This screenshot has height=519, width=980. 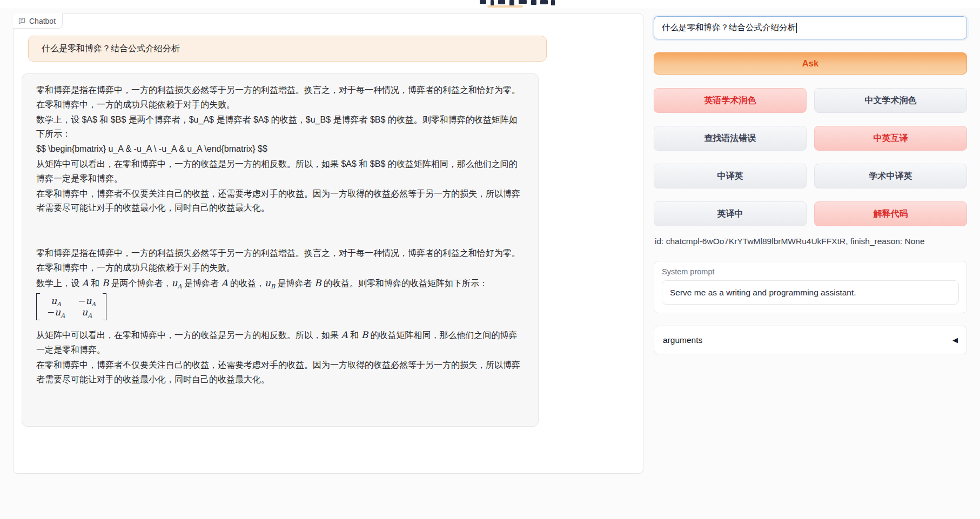 I want to click on quick-action-en-to-zh: 英译中, so click(x=730, y=214).